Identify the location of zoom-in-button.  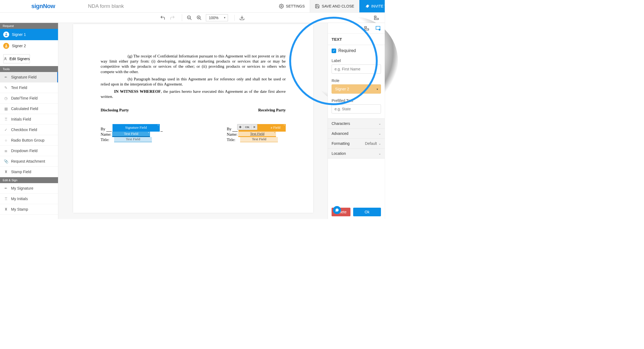
(199, 18).